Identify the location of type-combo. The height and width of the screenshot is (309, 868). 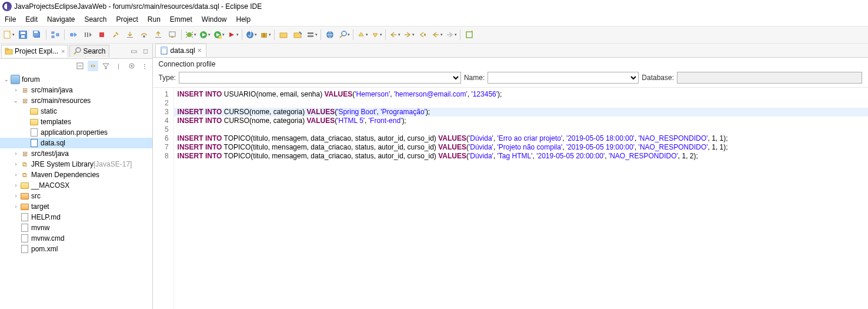
(320, 78).